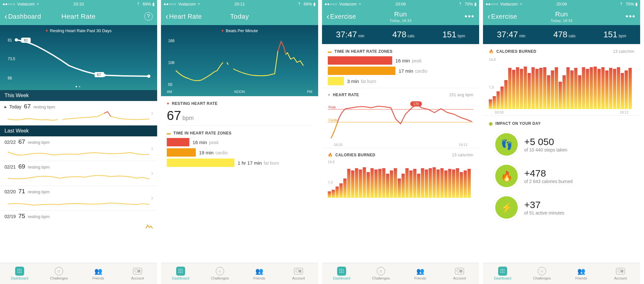  I want to click on clock: 20:08, so click(401, 4).